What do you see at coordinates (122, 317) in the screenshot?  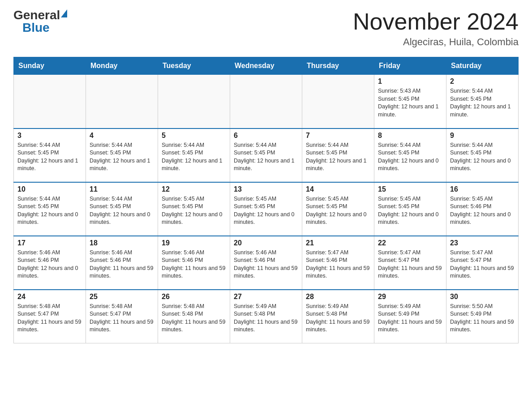 I see `calendar-cell: 25Sunrise: 5:48 AM Sunset: 5:47 PM Dayli…` at bounding box center [122, 317].